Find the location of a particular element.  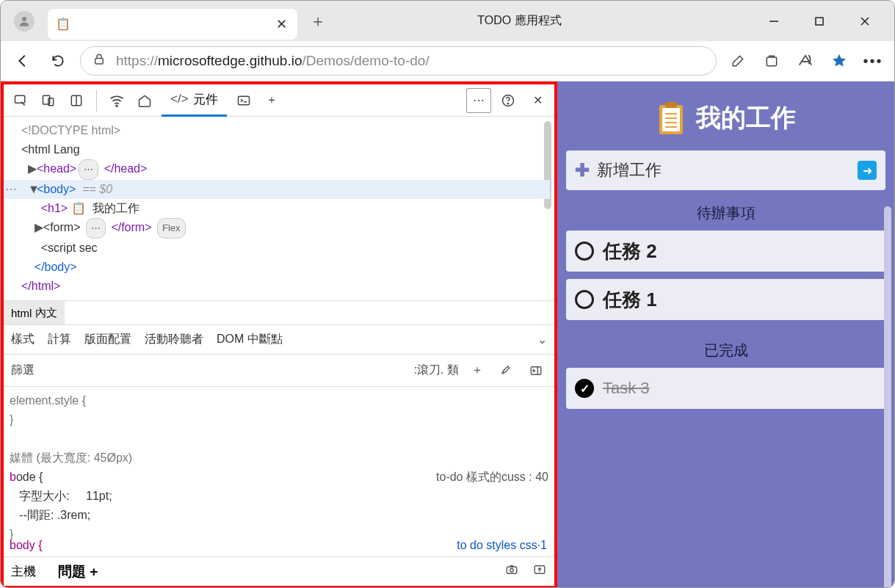

plus-icon: ✚ is located at coordinates (582, 170).